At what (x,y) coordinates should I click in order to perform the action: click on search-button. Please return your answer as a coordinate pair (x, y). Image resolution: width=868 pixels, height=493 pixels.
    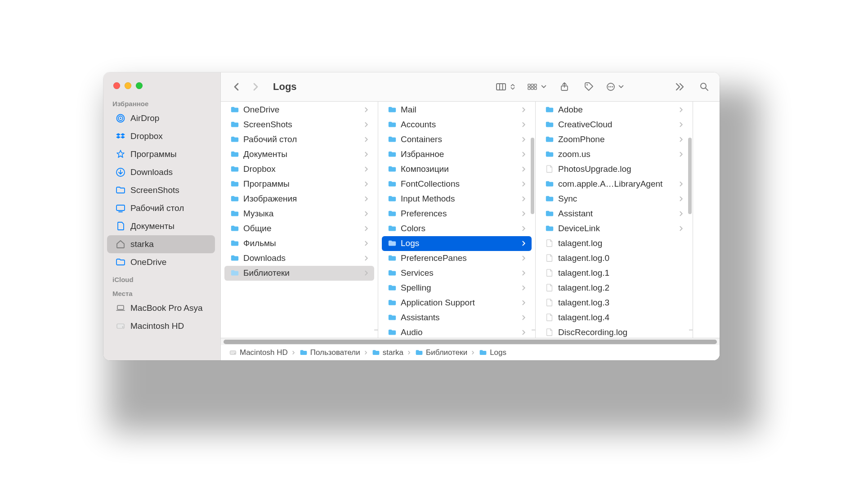
    Looking at the image, I should click on (704, 87).